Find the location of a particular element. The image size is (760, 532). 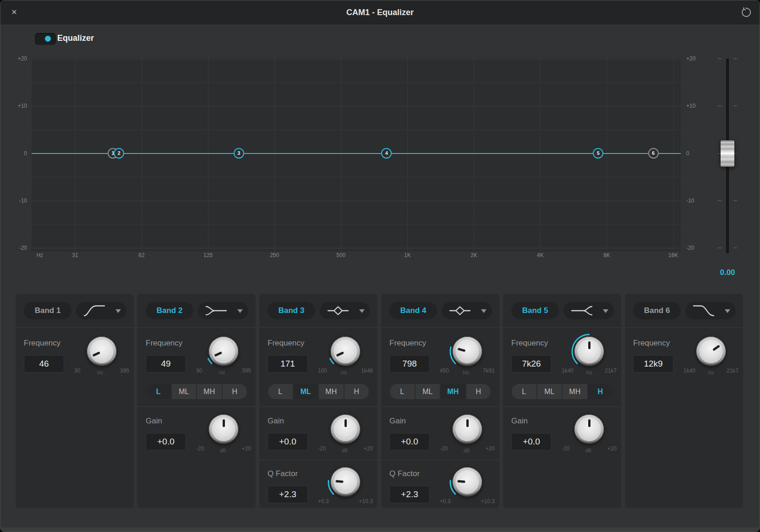

y-axis-label: -20 is located at coordinates (696, 248).